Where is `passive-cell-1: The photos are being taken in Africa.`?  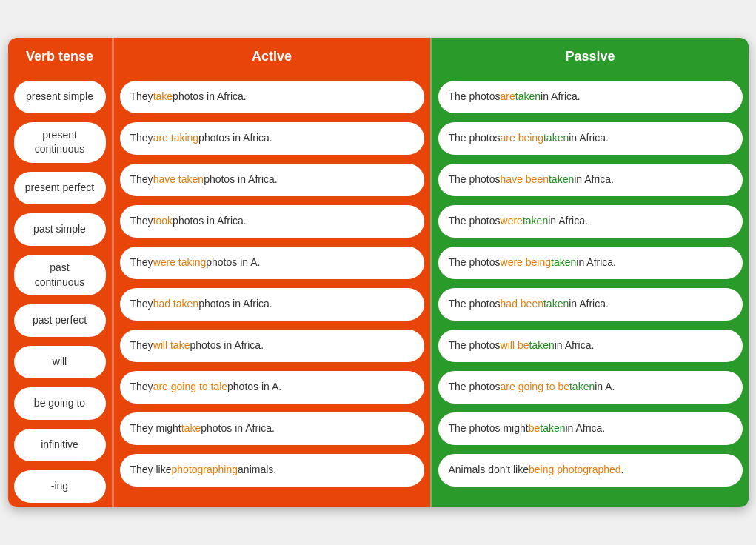
passive-cell-1: The photos are being taken in Africa. is located at coordinates (591, 138).